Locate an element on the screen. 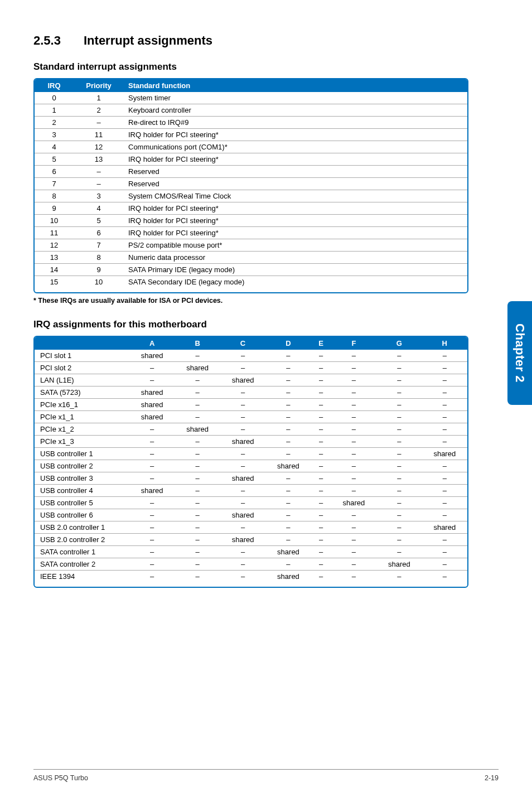 This screenshot has height=802, width=532. col-g: G is located at coordinates (399, 344).